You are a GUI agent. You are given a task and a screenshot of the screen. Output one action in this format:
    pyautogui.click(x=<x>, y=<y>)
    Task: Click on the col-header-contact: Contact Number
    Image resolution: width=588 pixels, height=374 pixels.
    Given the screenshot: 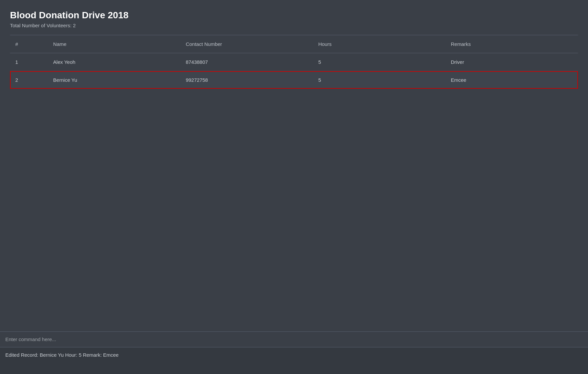 What is the action you would take?
    pyautogui.click(x=247, y=44)
    